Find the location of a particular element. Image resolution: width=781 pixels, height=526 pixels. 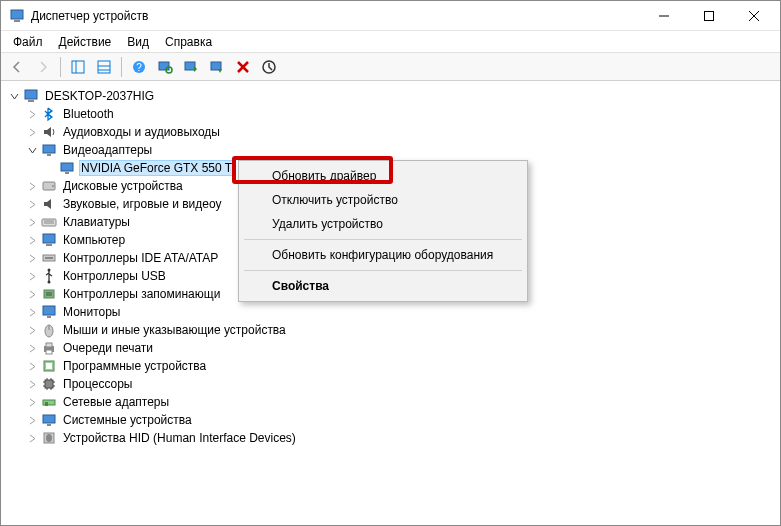

menu-view: Вид is located at coordinates (138, 42).